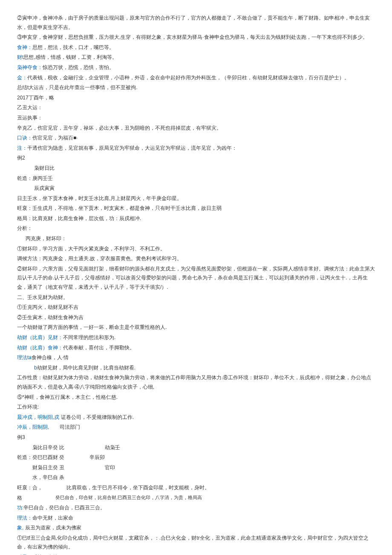 Image resolution: width=392 pixels, height=555 pixels. Describe the element at coordinates (25, 488) in the screenshot. I see `row5-label: 旺衰：` at that location.